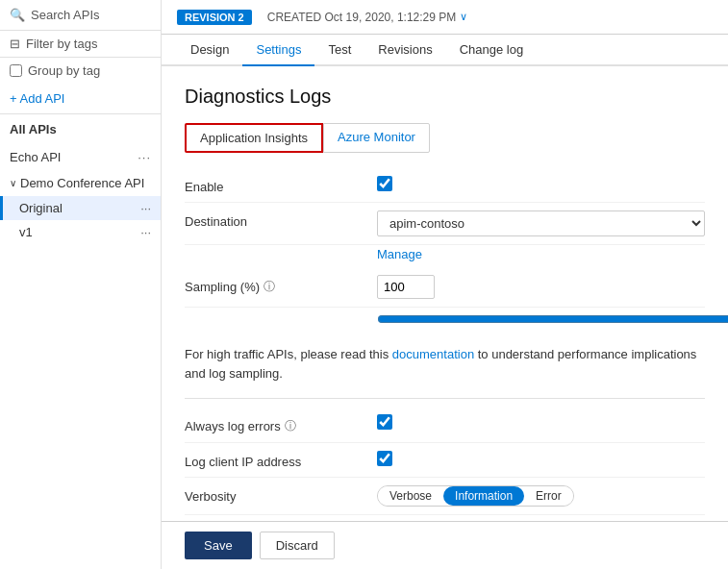 The image size is (728, 569). Describe the element at coordinates (444, 323) in the screenshot. I see `slider-row` at that location.